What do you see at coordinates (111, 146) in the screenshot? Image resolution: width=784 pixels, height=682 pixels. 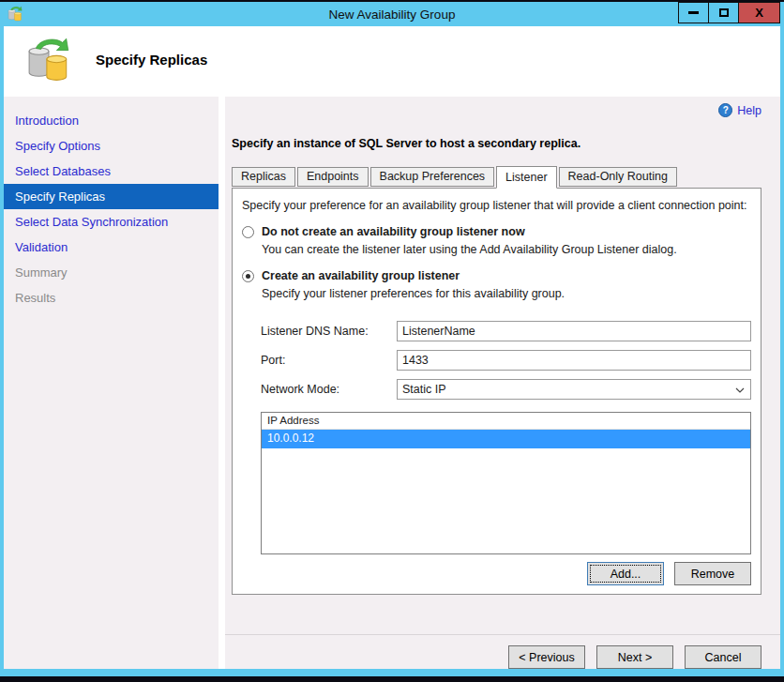 I see `sidebar-item-specify-options: Specify Options` at bounding box center [111, 146].